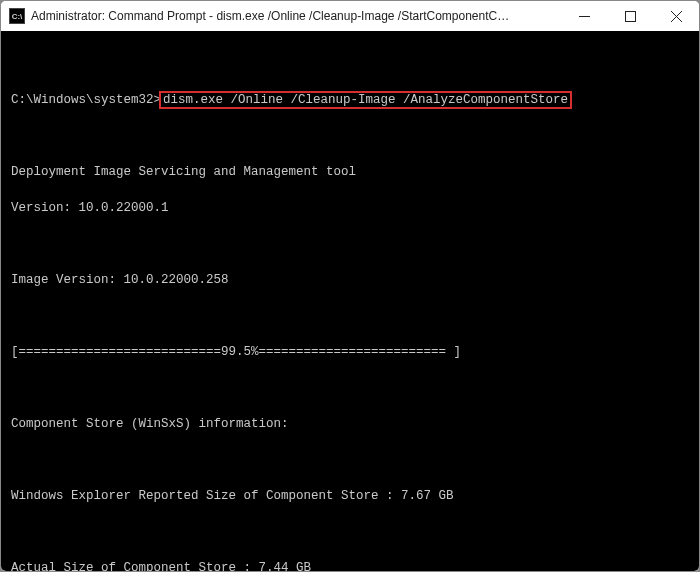 The image size is (700, 572). Describe the element at coordinates (584, 16) in the screenshot. I see `minimize-button` at that location.